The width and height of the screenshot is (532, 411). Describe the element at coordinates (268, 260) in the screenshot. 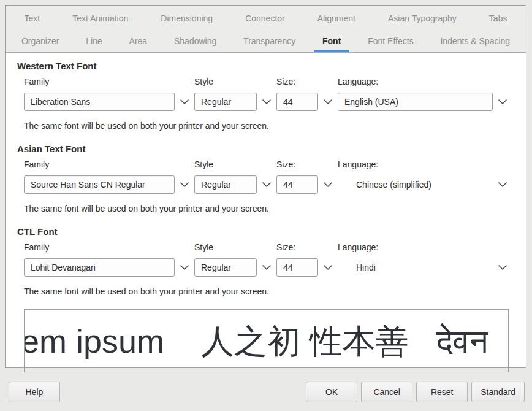

I see `ctl-font-fields: Family Lohit Devanagari Style Regular` at that location.